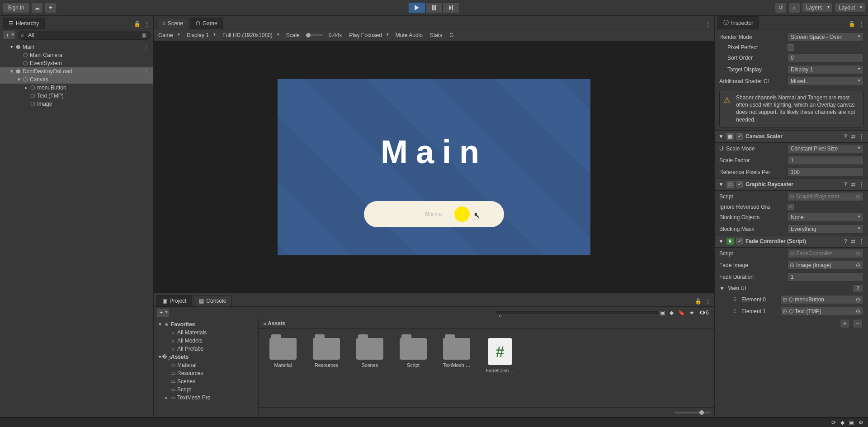 Image resolution: width=868 pixels, height=427 pixels. I want to click on cloud-icon: ☁, so click(37, 8).